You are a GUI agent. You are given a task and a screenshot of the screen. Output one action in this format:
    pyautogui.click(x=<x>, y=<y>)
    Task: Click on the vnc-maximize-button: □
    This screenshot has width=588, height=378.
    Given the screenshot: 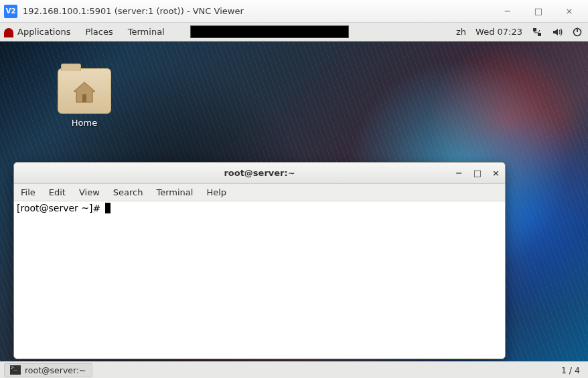 What is the action you would take?
    pyautogui.click(x=538, y=11)
    